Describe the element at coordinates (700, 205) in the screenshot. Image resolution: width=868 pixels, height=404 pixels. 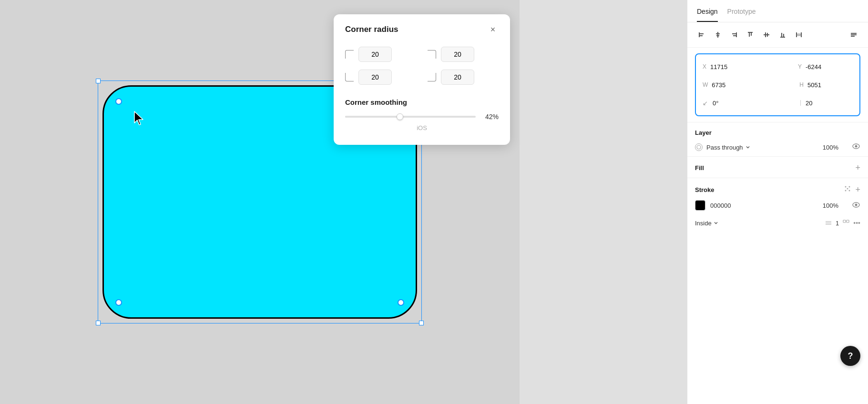
I see `stroke-color-swatch` at that location.